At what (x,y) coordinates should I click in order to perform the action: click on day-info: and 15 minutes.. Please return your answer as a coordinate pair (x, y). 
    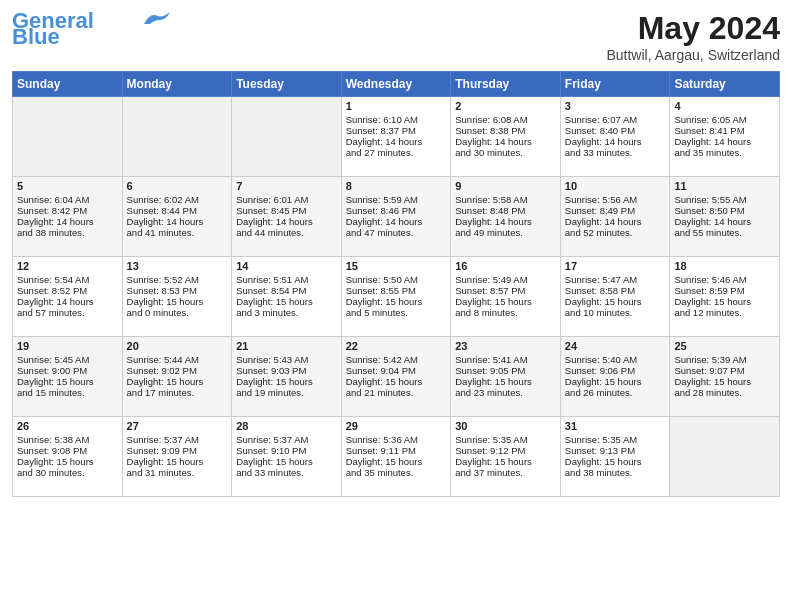
    Looking at the image, I should click on (68, 392).